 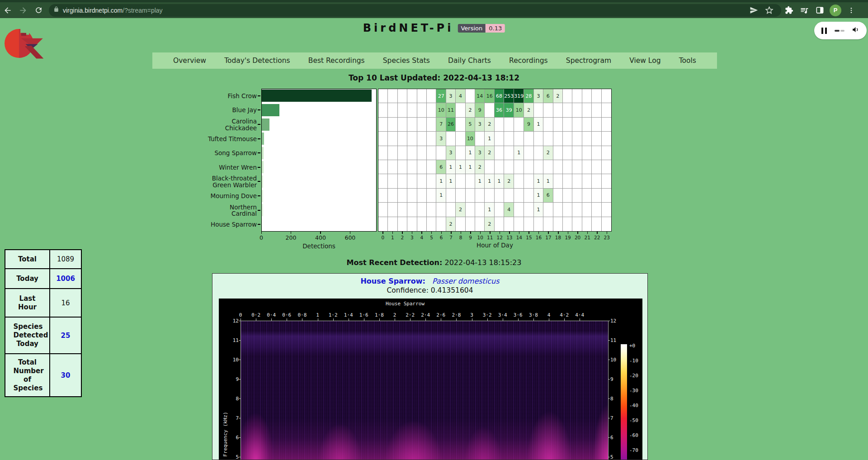 What do you see at coordinates (66, 375) in the screenshot?
I see `stats-value-link: 30` at bounding box center [66, 375].